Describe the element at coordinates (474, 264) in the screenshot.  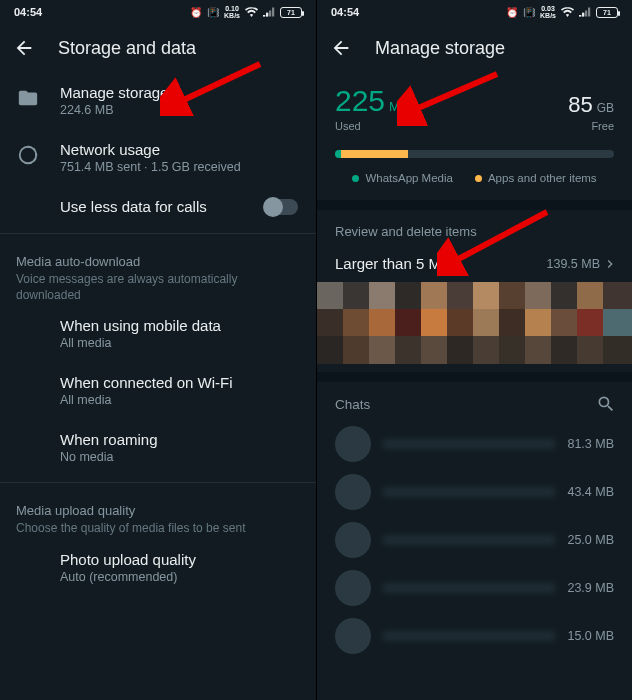
I see `larger-than-5mb-item: Larger than 5 MB 139.5 MB` at that location.